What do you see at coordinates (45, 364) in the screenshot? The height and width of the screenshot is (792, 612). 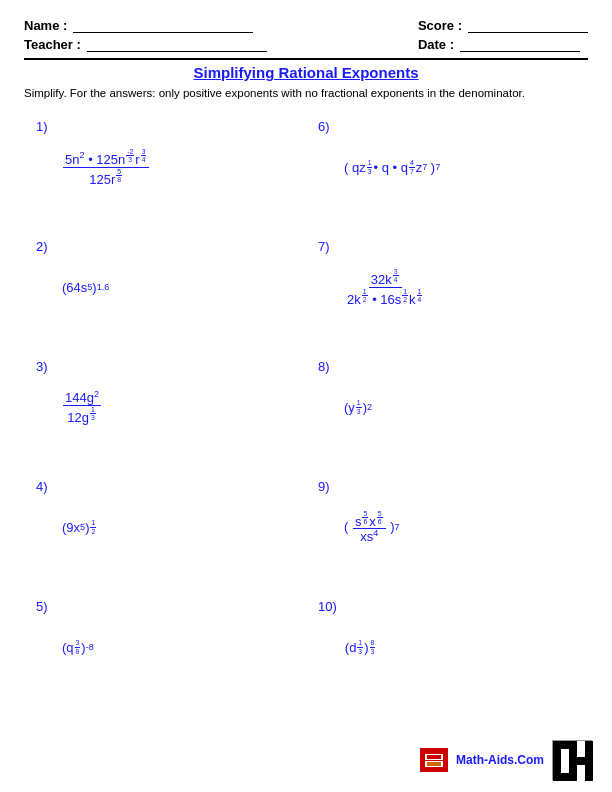 I see `problem-3-number: 3)` at bounding box center [45, 364].